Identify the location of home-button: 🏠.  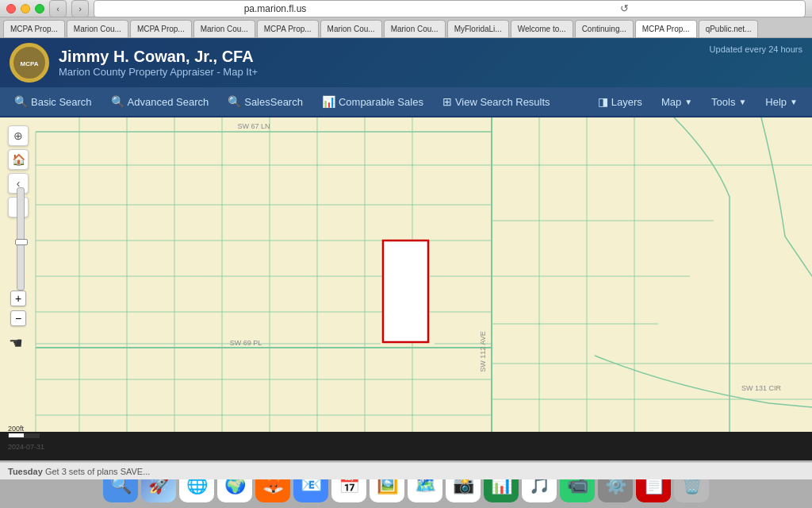
(18, 160).